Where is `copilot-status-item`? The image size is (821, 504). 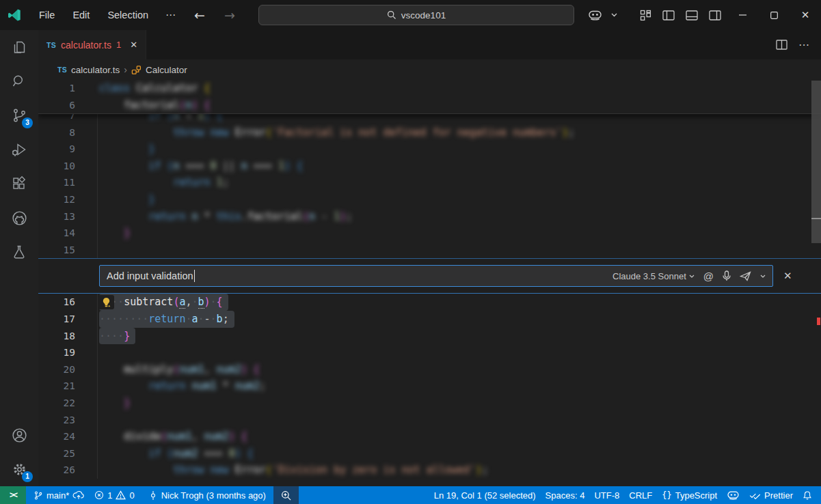
copilot-status-item is located at coordinates (733, 495).